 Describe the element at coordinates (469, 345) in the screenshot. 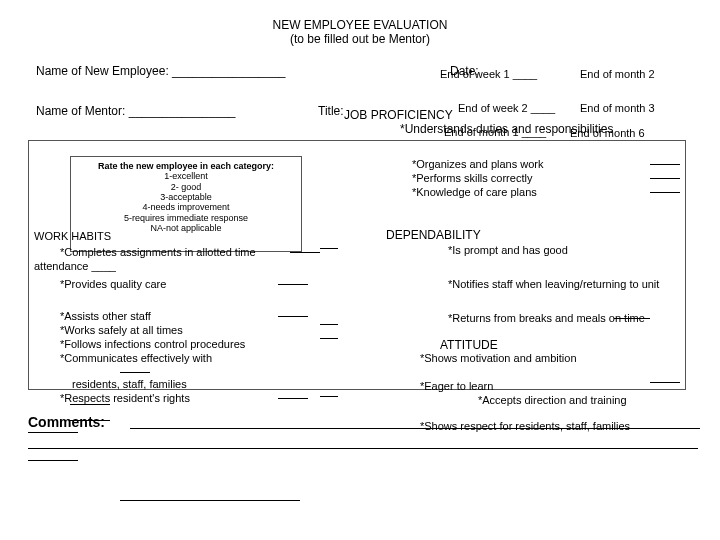

I see `attitude-heading: ATTITUDE` at that location.